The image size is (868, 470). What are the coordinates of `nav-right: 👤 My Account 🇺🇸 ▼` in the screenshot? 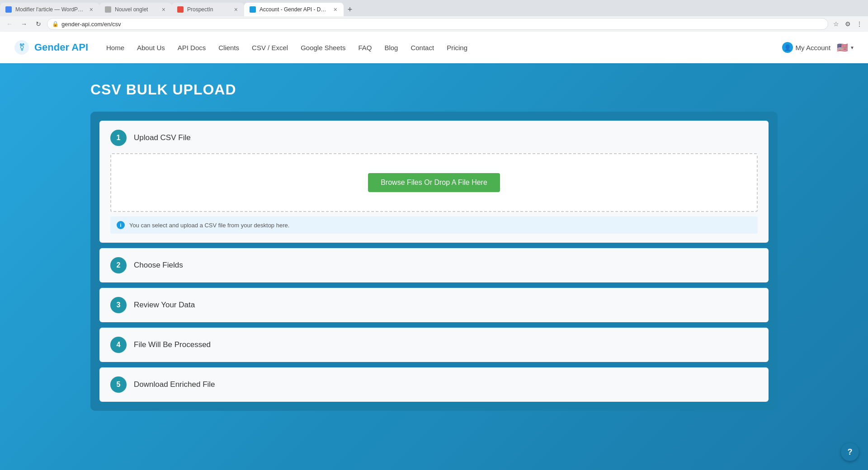 It's located at (818, 47).